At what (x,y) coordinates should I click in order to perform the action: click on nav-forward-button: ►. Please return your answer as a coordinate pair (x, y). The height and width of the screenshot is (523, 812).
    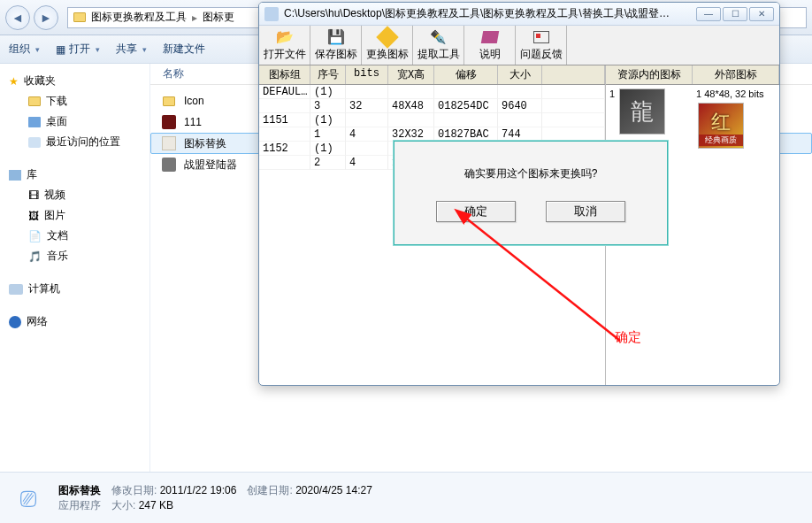
    Looking at the image, I should click on (46, 18).